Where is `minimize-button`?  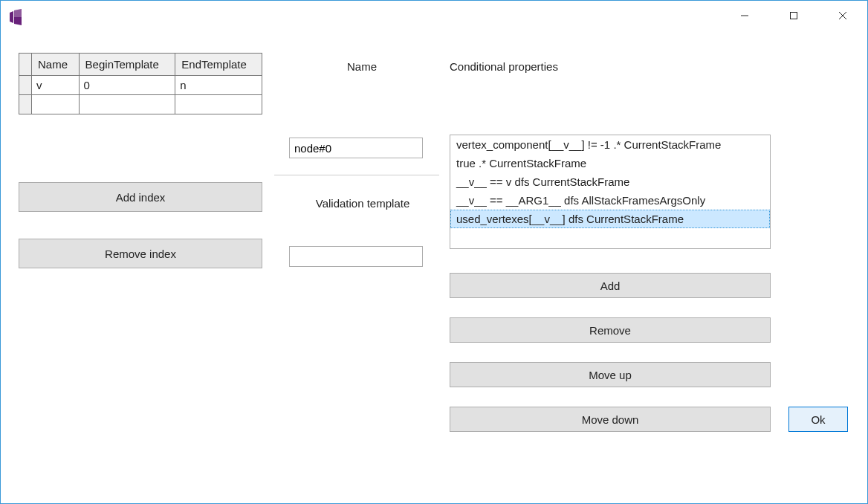
minimize-button is located at coordinates (745, 16).